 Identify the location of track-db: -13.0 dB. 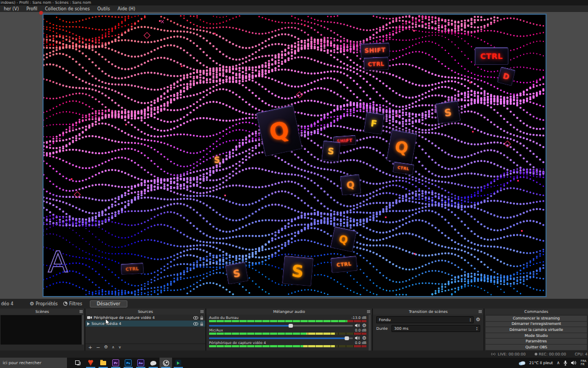
(359, 318).